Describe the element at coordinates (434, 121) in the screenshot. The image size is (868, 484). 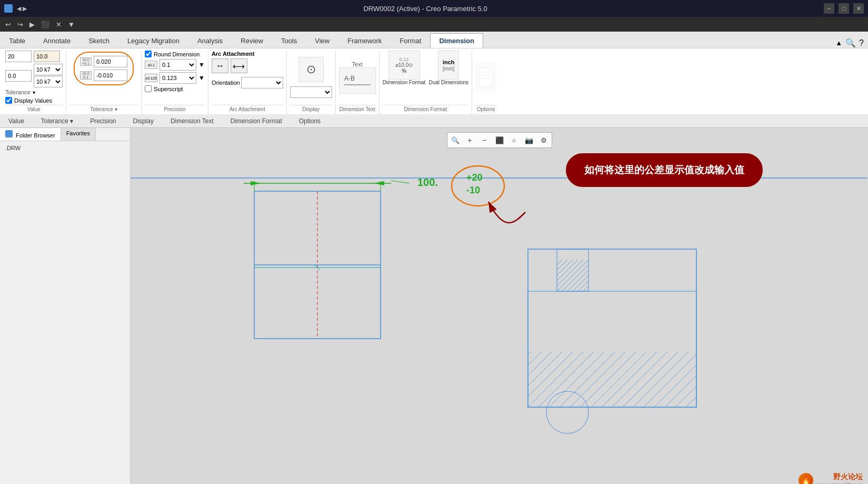
I see `subheader-bar: Value Tolerance ▾ Precision Display Dime…` at that location.